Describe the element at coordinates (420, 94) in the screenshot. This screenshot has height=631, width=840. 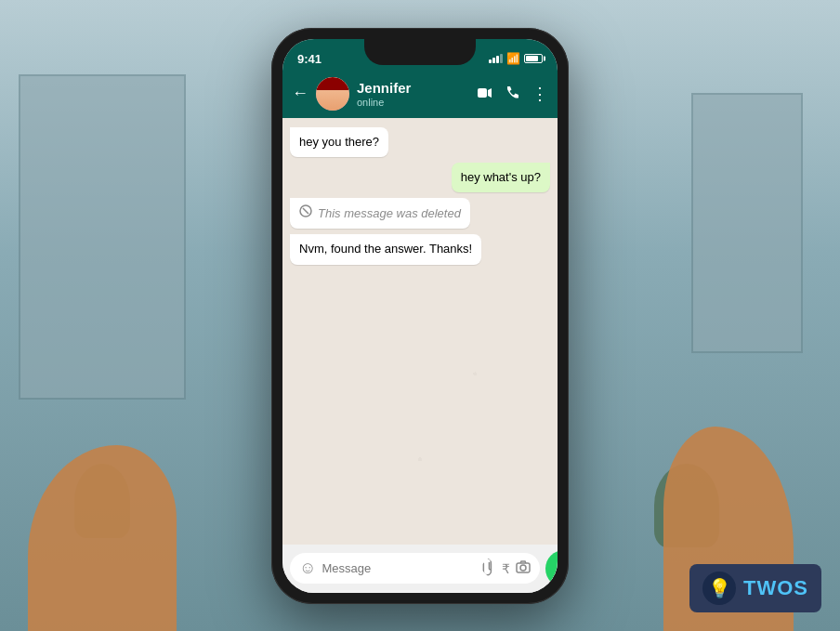
I see `chat-header: ← Jennifer online` at that location.